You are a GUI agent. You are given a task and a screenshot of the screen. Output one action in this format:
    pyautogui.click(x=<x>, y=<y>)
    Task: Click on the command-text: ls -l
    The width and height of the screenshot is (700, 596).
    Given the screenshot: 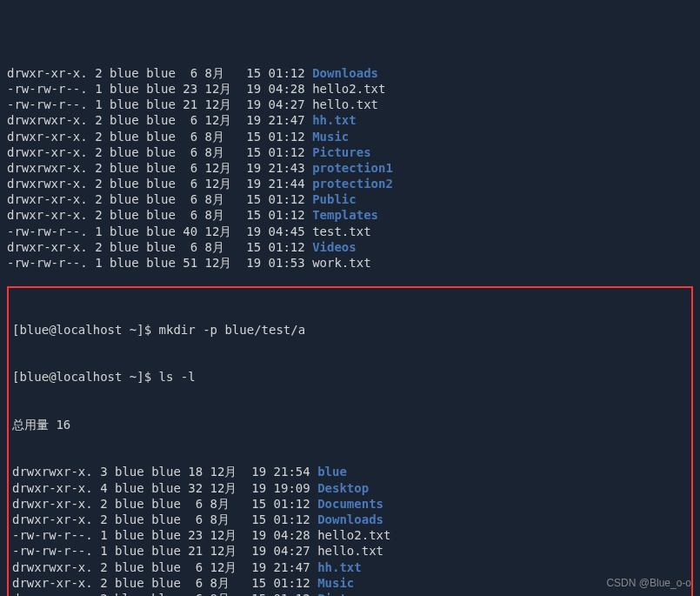 What is the action you would take?
    pyautogui.click(x=177, y=377)
    